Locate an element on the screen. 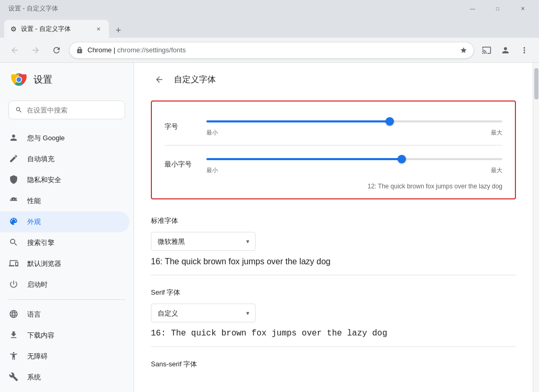  scrollbar-thumb is located at coordinates (536, 84).